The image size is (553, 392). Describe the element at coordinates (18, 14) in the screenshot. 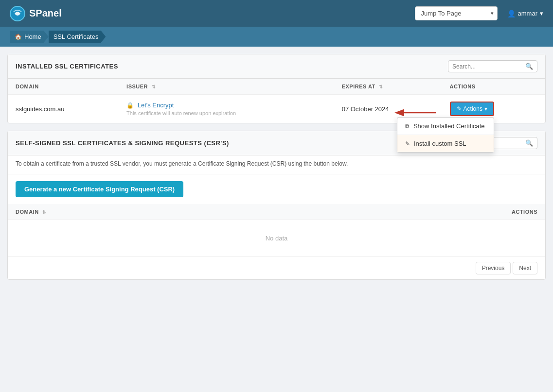

I see `logo-icon` at that location.